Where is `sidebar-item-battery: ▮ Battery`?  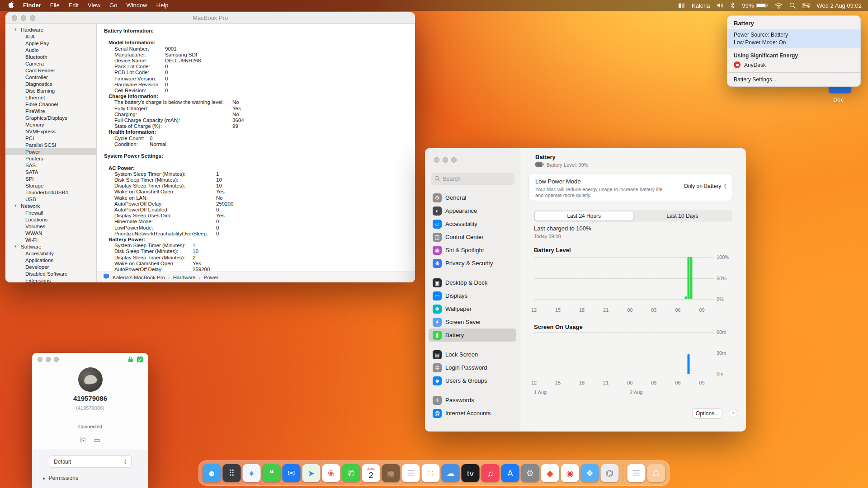
sidebar-item-battery: ▮ Battery is located at coordinates (472, 335).